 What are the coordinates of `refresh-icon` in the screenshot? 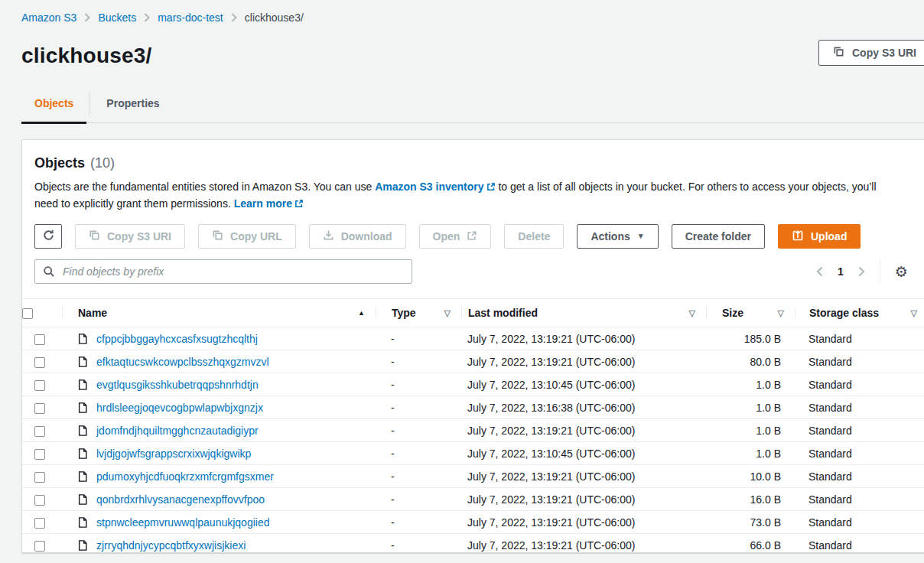 It's located at (49, 236).